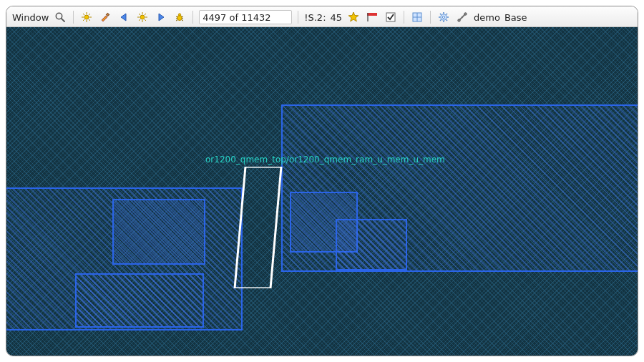 The image size is (644, 362). Describe the element at coordinates (161, 17) in the screenshot. I see `next-icon` at that location.